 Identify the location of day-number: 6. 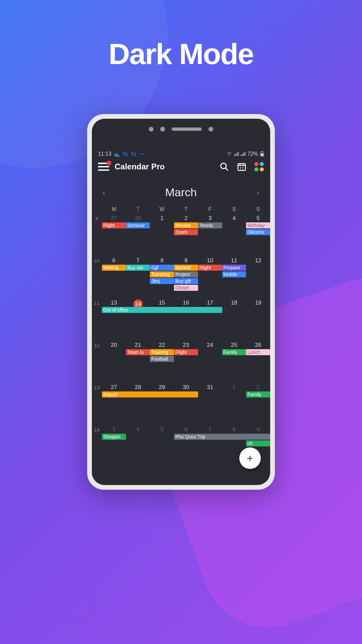
(186, 430).